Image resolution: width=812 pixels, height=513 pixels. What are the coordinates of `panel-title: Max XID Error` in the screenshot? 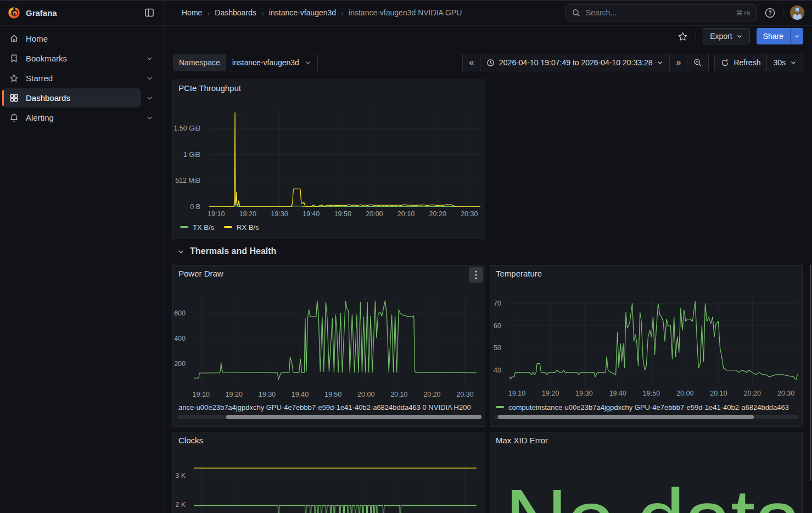 It's located at (522, 440).